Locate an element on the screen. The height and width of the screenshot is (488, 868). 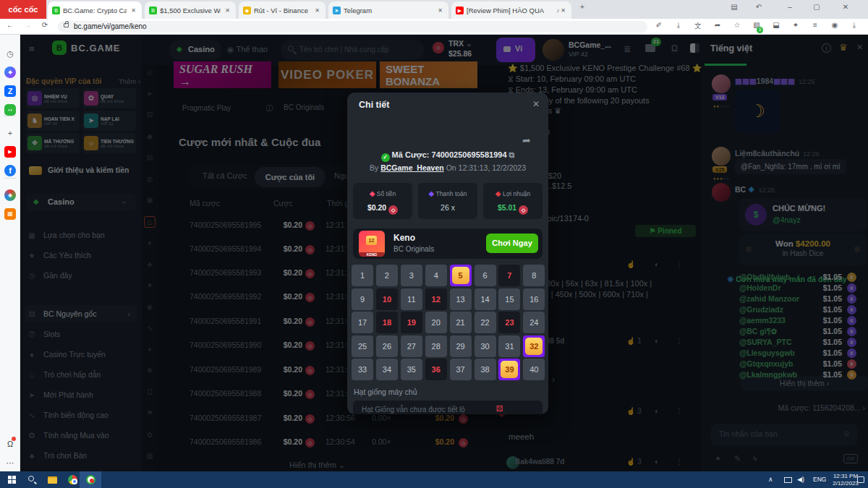
keno-number-cell: 5 is located at coordinates (461, 275).